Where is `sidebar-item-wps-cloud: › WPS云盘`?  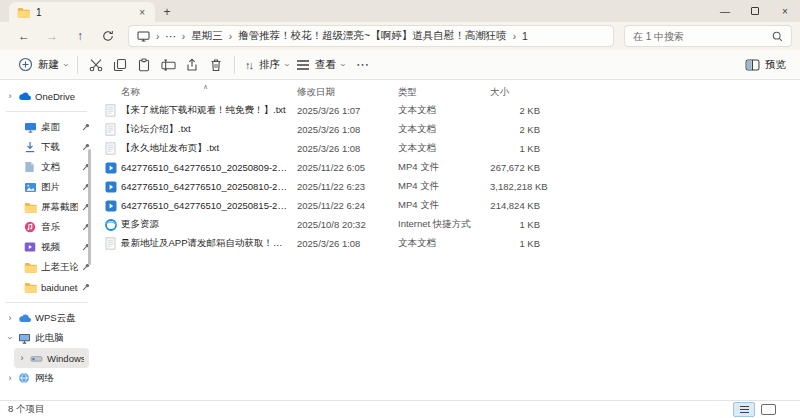
sidebar-item-wps-cloud: › WPS云盘 is located at coordinates (48, 318).